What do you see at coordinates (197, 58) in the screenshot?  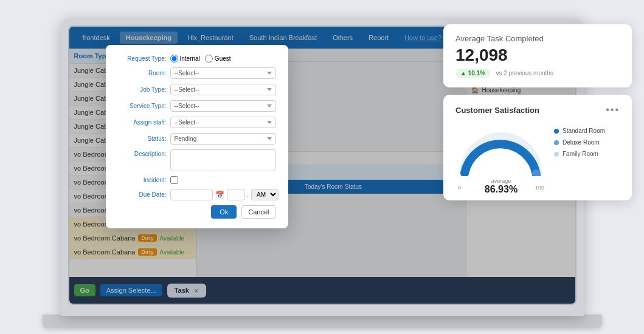 I see `request-type-row: Request Type: Internal Guest` at bounding box center [197, 58].